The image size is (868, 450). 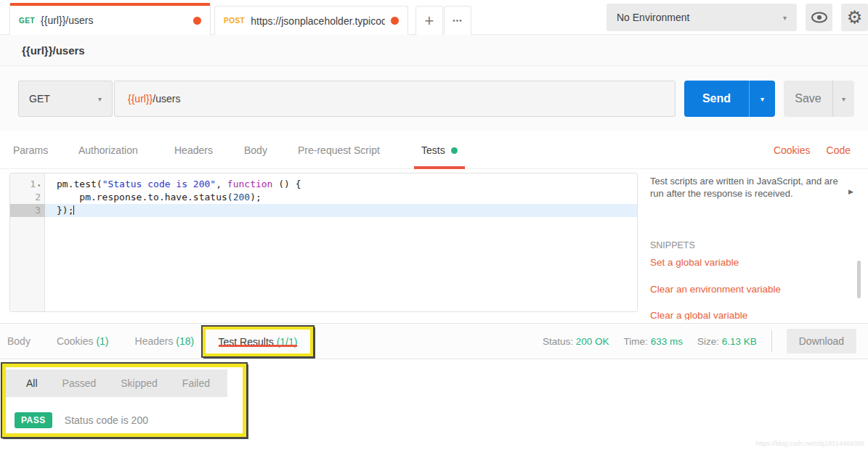 I want to click on settings-button: ⚙, so click(x=854, y=17).